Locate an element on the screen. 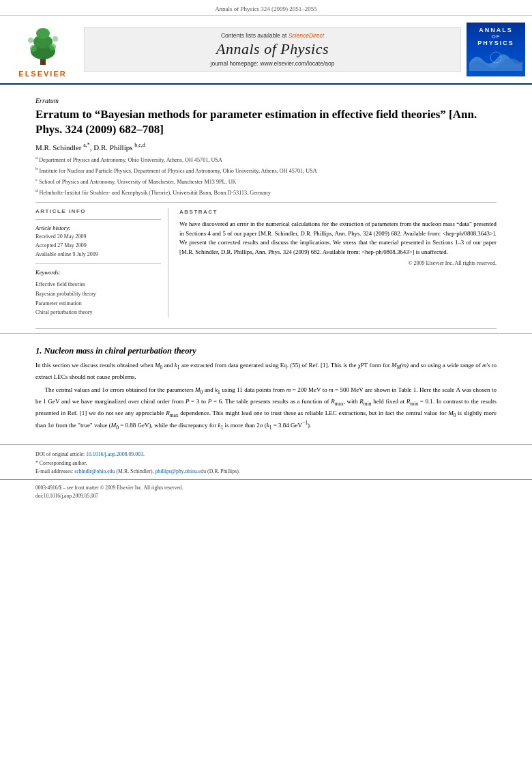  keyword-3: Parameter estimation is located at coordinates (98, 304).